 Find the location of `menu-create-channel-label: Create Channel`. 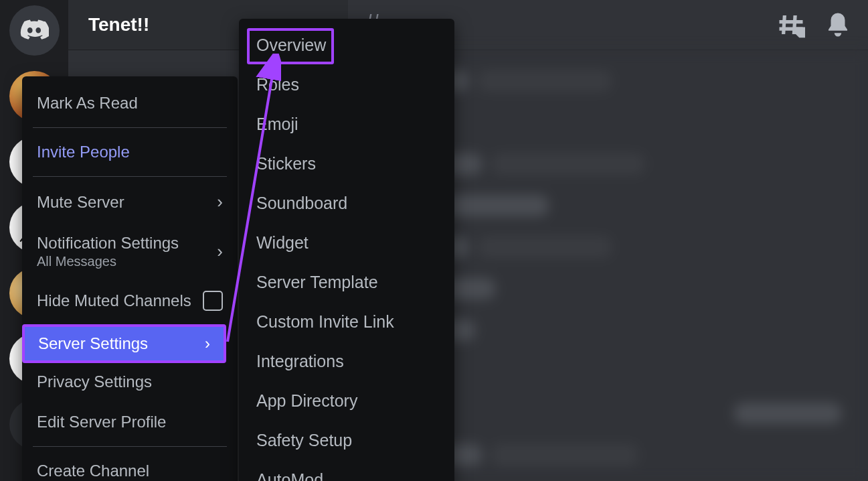

menu-create-channel-label: Create Channel is located at coordinates (93, 471).